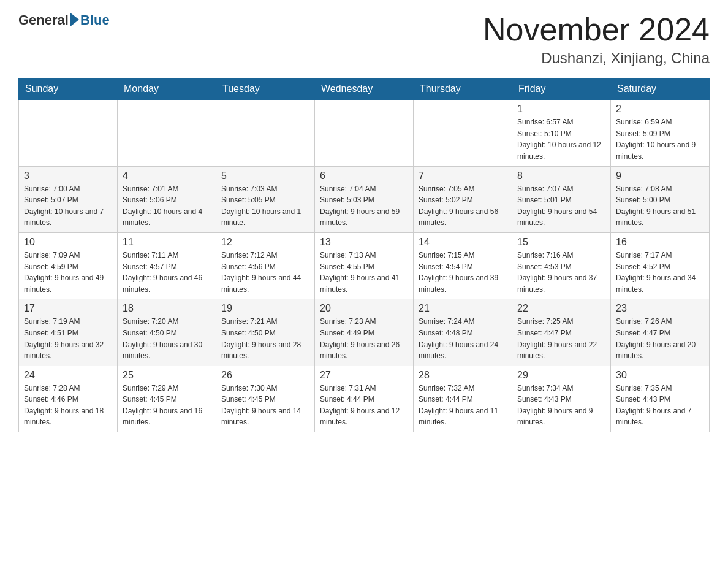 The width and height of the screenshot is (728, 563). Describe the element at coordinates (364, 405) in the screenshot. I see `day-info: Sunrise: 7:31 AMSunset: 4:44 PMDaylight:…` at that location.